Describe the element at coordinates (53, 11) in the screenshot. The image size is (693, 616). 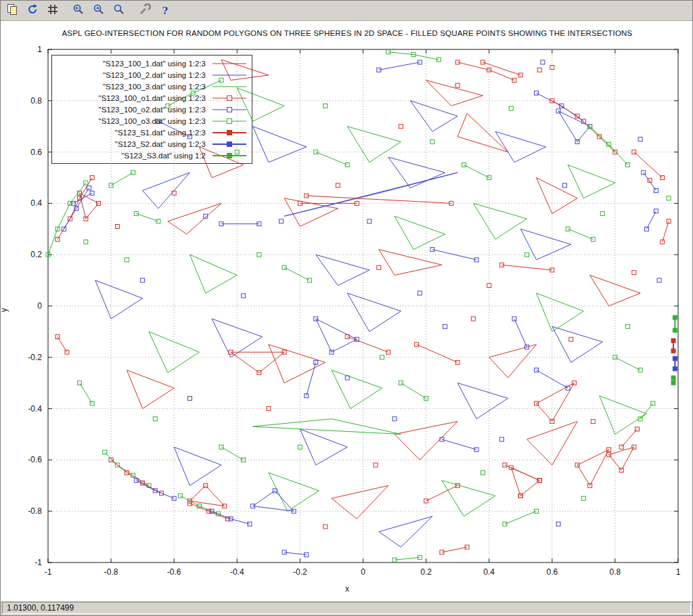
I see `grid-icon` at that location.